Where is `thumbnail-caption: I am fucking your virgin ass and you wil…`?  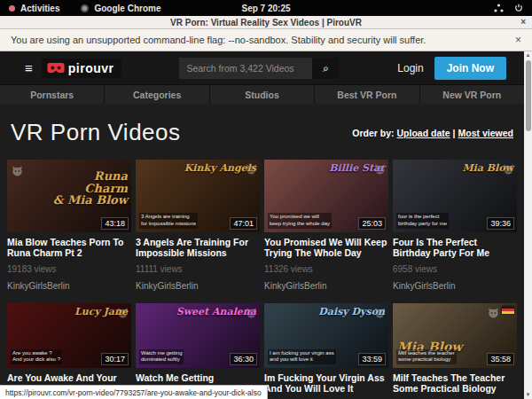 thumbnail-caption: I am fucking your virgin ass and you wil… is located at coordinates (301, 357).